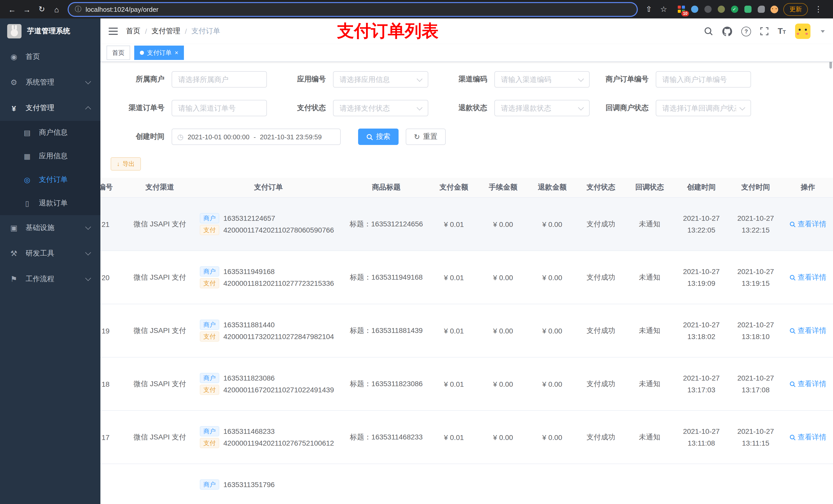 The image size is (833, 504). Describe the element at coordinates (50, 82) in the screenshot. I see `sidebar-item-system: ⚙ 系统管理` at that location.